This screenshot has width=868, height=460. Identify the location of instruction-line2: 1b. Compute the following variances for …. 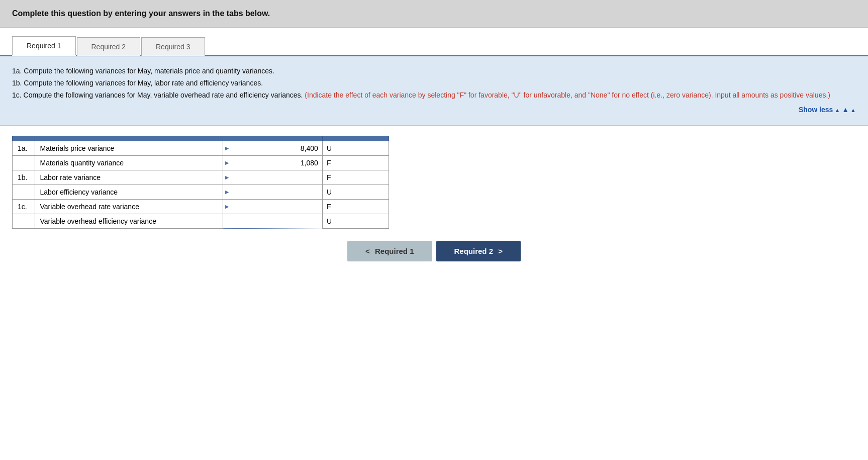
(434, 83).